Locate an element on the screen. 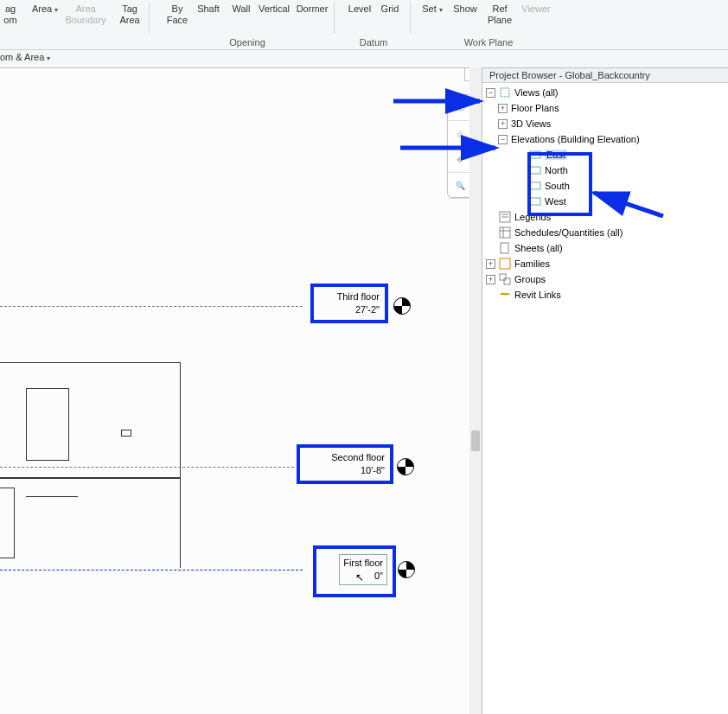 This screenshot has height=714, width=728. level-height: 27'-2" is located at coordinates (349, 309).